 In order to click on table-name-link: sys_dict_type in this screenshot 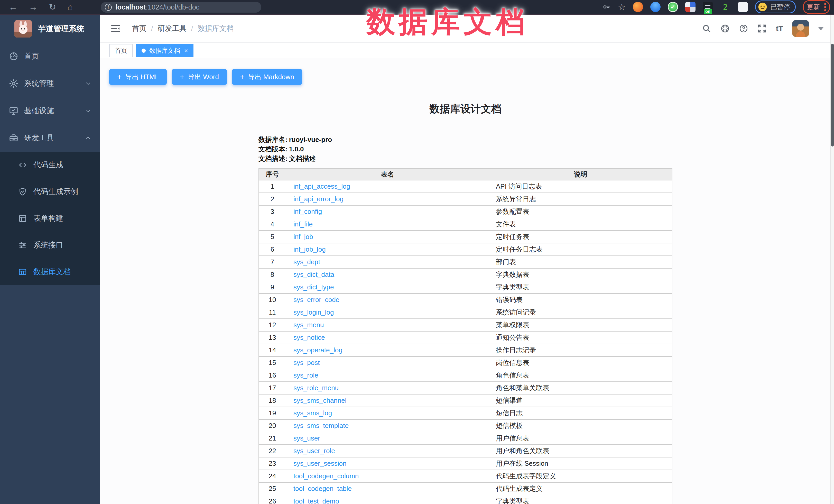, I will do `click(314, 287)`.